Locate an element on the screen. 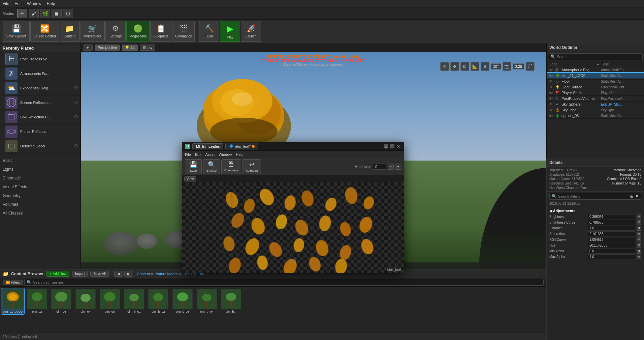 This screenshot has width=644, height=340. mat-menu-help: Help is located at coordinates (240, 154).